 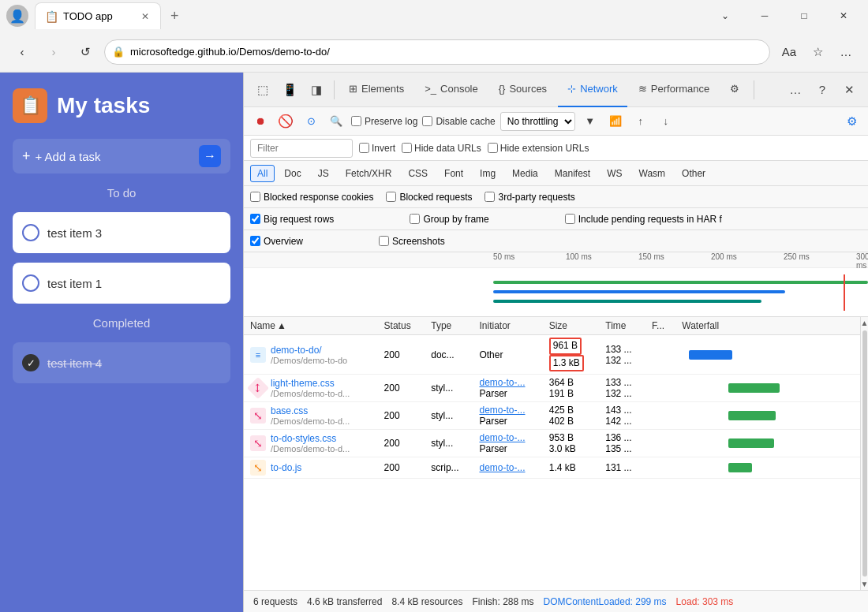 What do you see at coordinates (324, 174) in the screenshot?
I see `type-filter-js: JS` at bounding box center [324, 174].